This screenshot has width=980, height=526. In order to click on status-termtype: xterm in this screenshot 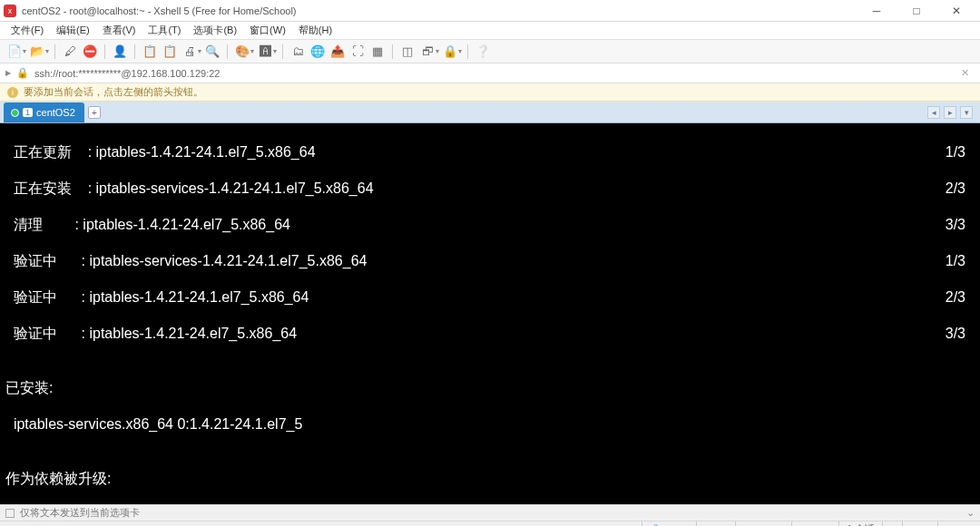, I will do `click(715, 524)`.